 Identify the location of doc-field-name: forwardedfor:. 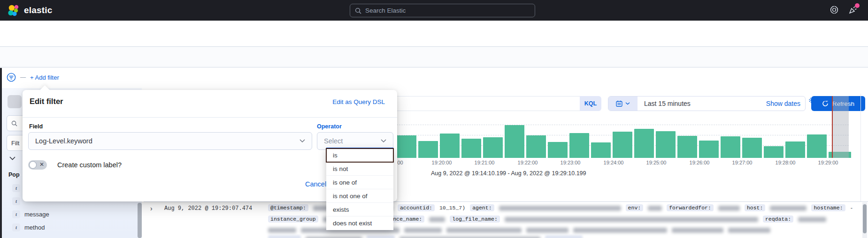
(690, 208).